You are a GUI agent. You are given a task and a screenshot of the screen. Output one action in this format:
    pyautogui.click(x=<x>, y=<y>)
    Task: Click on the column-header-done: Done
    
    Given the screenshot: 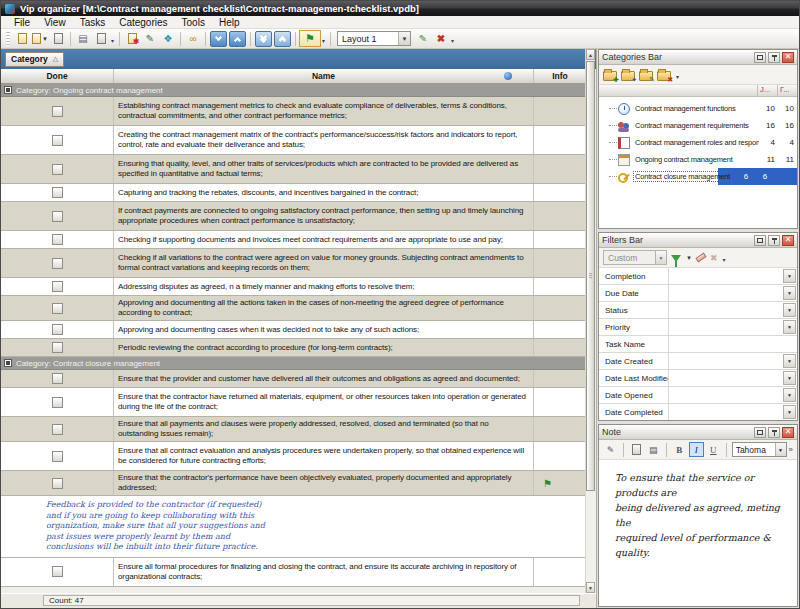 What is the action you would take?
    pyautogui.click(x=58, y=76)
    